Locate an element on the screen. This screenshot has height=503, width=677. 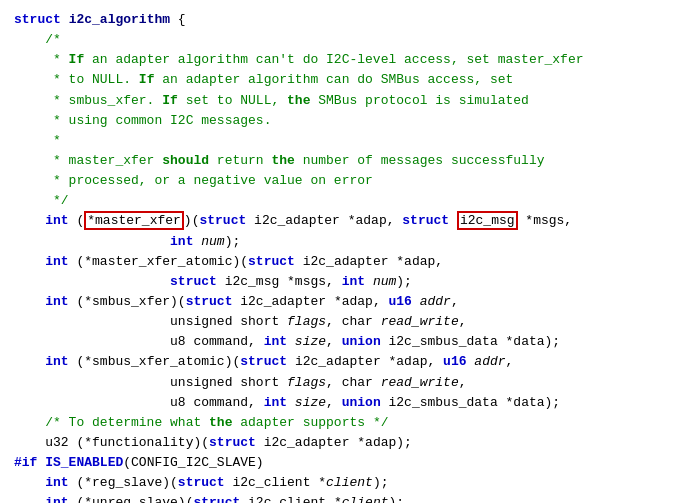
code-line: int (*reg_slave)(struct i2c_client *clie… is located at coordinates (338, 483).